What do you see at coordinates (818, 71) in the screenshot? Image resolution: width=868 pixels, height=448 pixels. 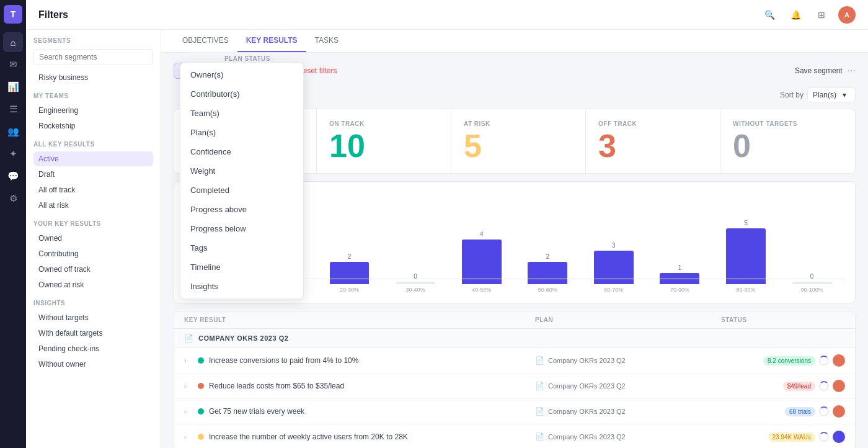 I see `save-segment-button: Save segment` at bounding box center [818, 71].